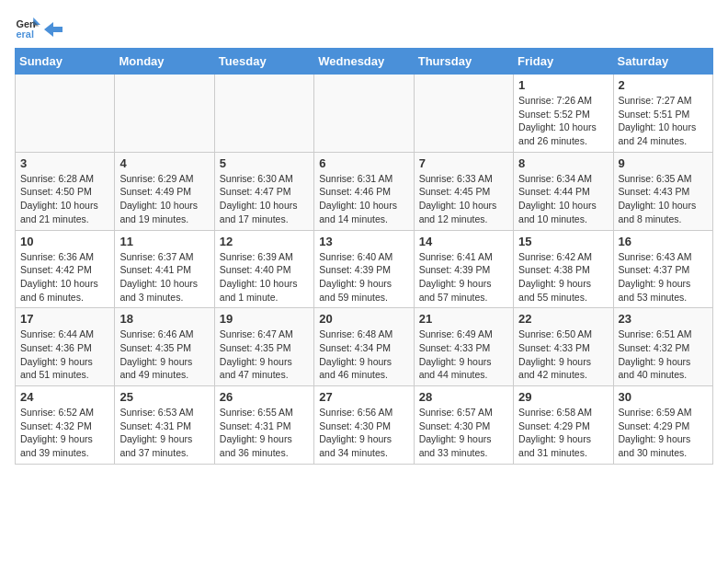 The width and height of the screenshot is (728, 563). I want to click on logo: Gen eral, so click(39, 28).